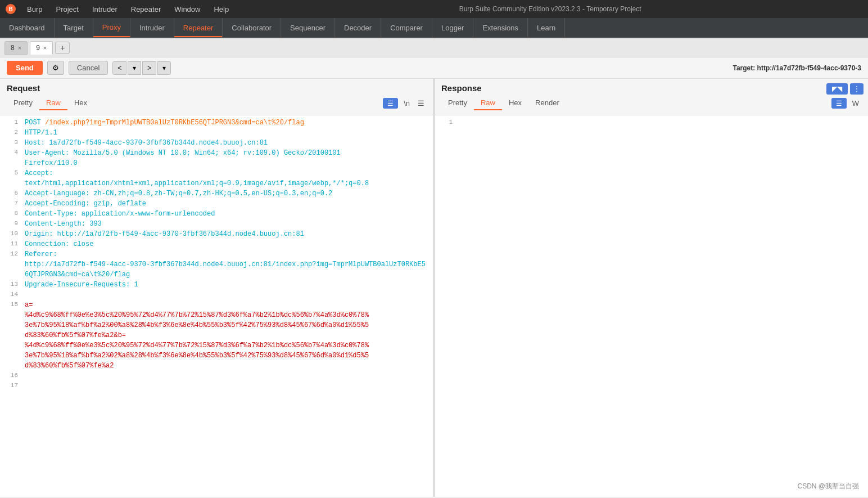 The image size is (868, 498). Describe the element at coordinates (25, 68) in the screenshot. I see `send-button: Send` at that location.